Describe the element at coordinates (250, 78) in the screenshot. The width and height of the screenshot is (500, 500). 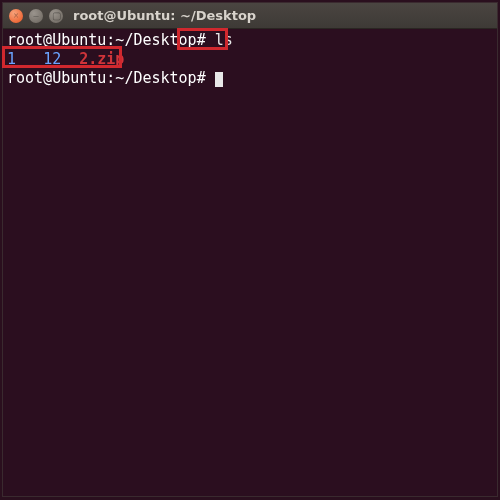
I see `terminal-line: root@Ubuntu:~/Desktop#` at that location.